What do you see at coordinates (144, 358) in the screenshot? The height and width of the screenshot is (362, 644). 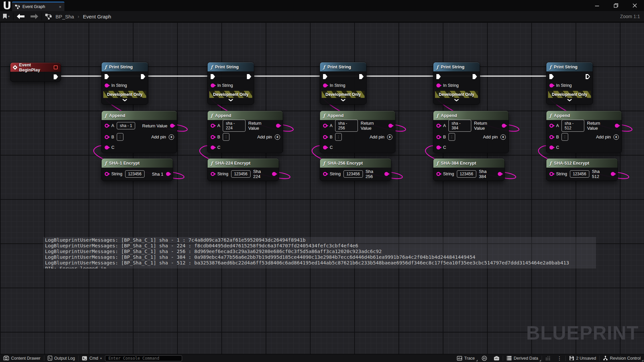 I see `console-command-input` at bounding box center [144, 358].